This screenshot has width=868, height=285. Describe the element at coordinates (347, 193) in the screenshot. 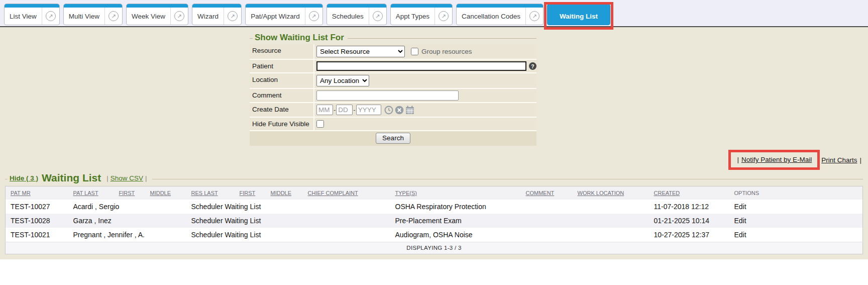

I see `col-chief-complaint: CHIEF COMPLAINT` at that location.